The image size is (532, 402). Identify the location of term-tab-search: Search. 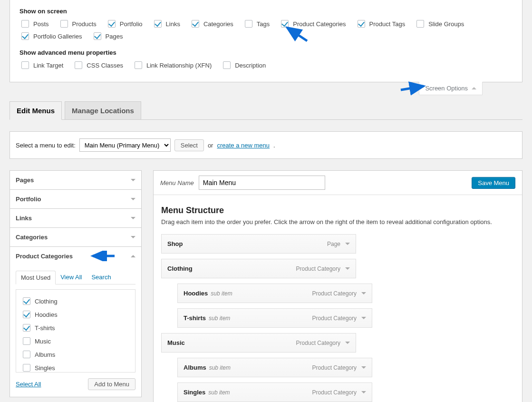
(101, 278).